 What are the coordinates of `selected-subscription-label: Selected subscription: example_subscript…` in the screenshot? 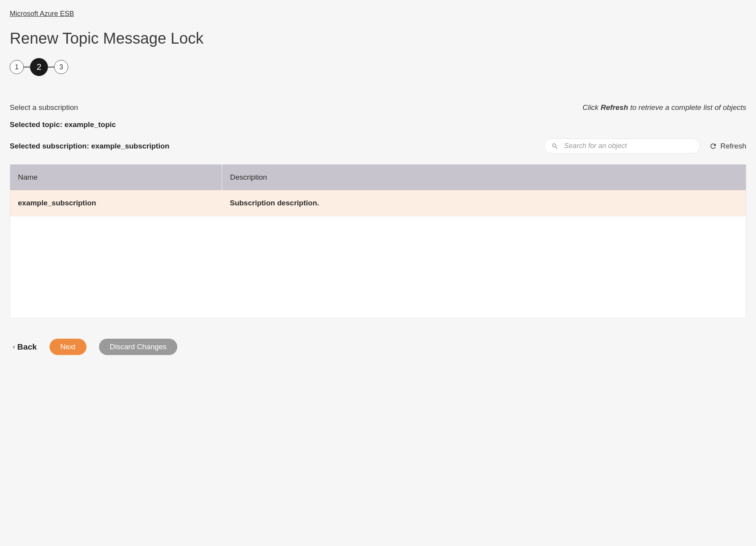 It's located at (90, 146).